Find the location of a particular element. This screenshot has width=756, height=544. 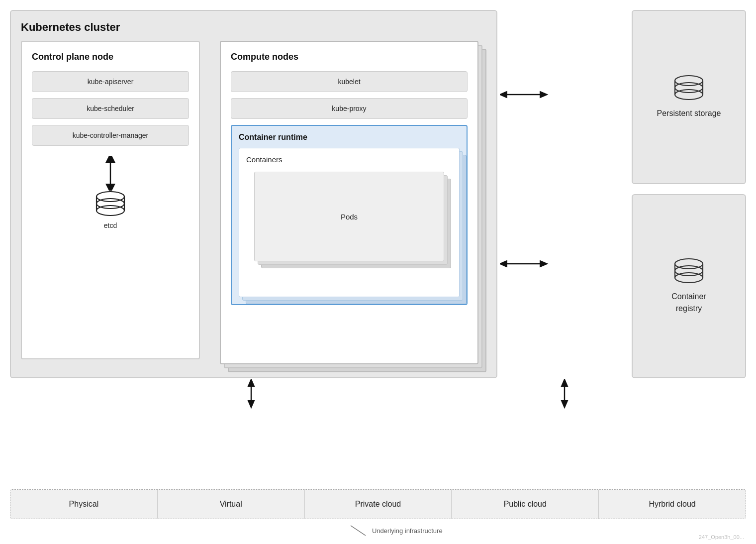

container-registry-box: Containerregistry is located at coordinates (689, 286).